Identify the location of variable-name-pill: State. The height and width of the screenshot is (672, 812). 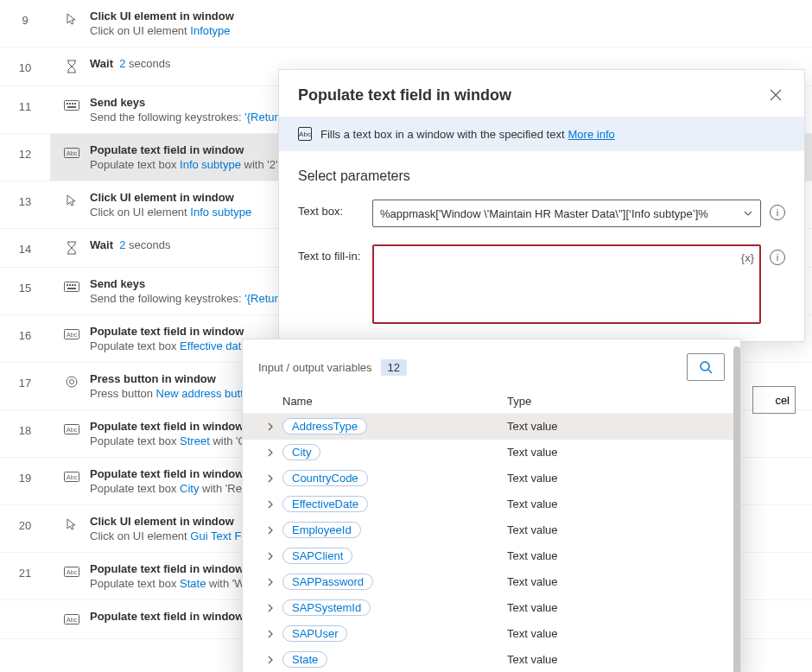
(305, 660).